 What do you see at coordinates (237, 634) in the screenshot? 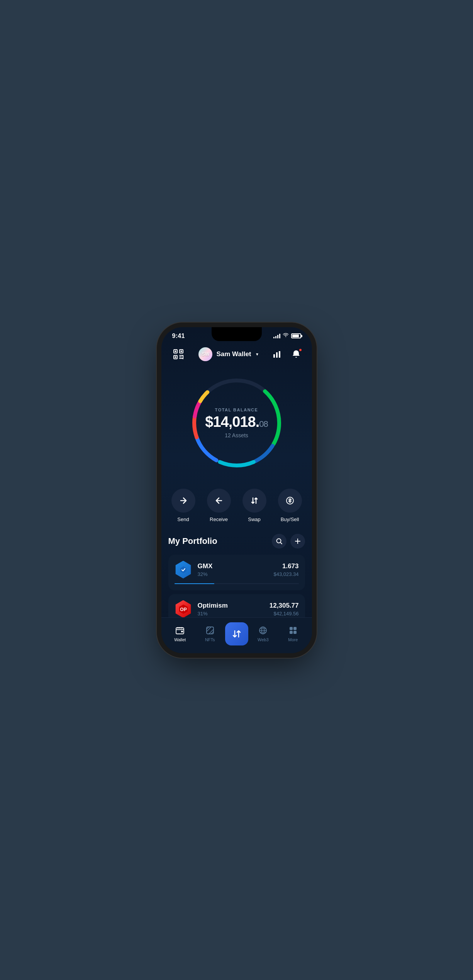
I see `nav-center` at bounding box center [237, 634].